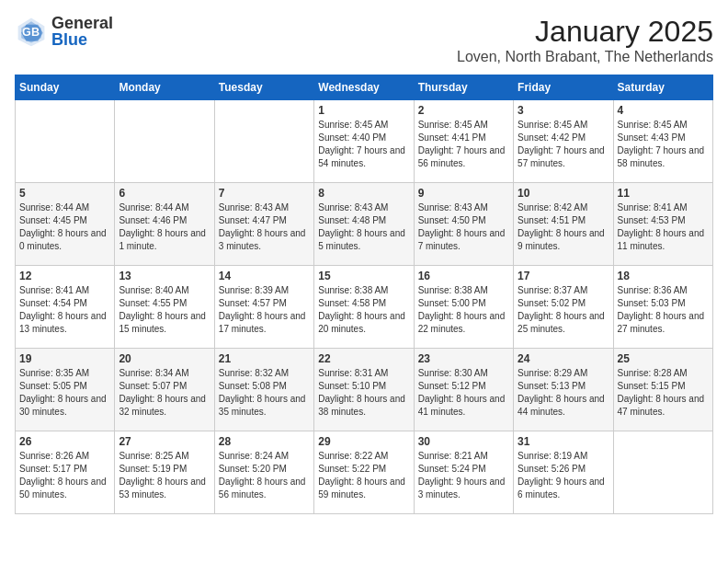  Describe the element at coordinates (364, 138) in the screenshot. I see `sunset-text: Sunset: 4:40 PM` at that location.